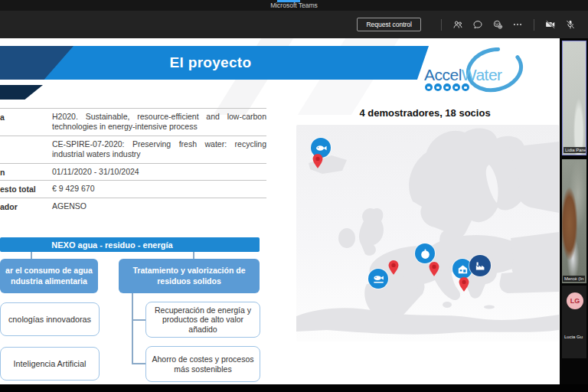 This screenshot has width=588, height=392. I want to click on request-control-button: Request control, so click(389, 24).